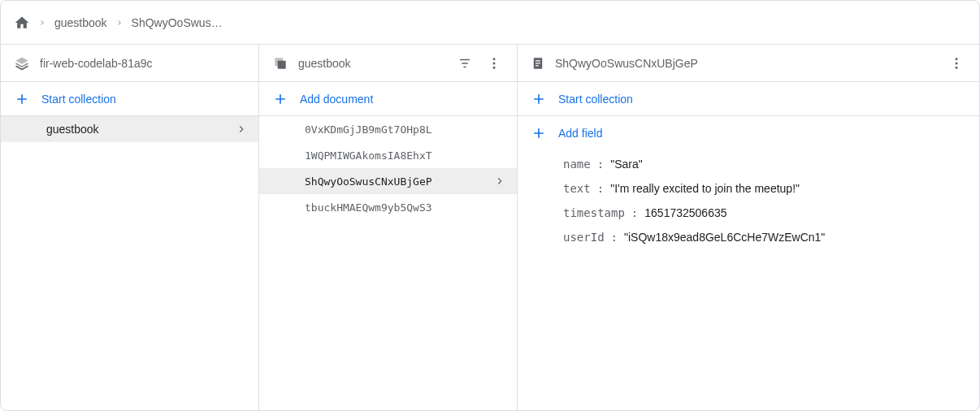  I want to click on collection-row: guestbook, so click(130, 129).